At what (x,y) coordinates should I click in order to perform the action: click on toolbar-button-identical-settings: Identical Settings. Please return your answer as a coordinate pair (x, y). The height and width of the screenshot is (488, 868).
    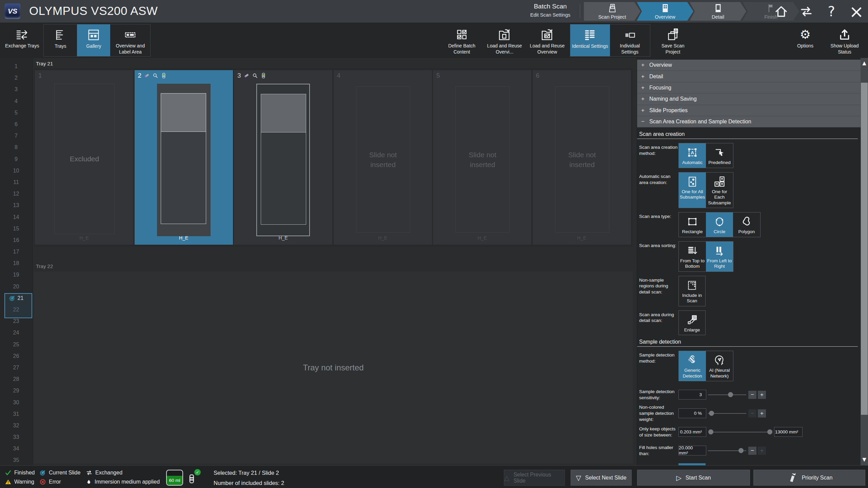
    Looking at the image, I should click on (590, 40).